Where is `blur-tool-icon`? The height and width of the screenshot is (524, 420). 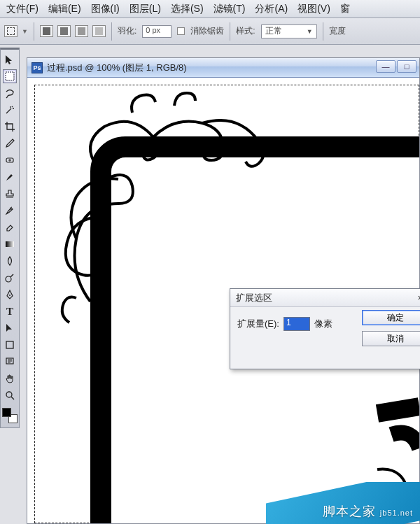
blur-tool-icon is located at coordinates (10, 261).